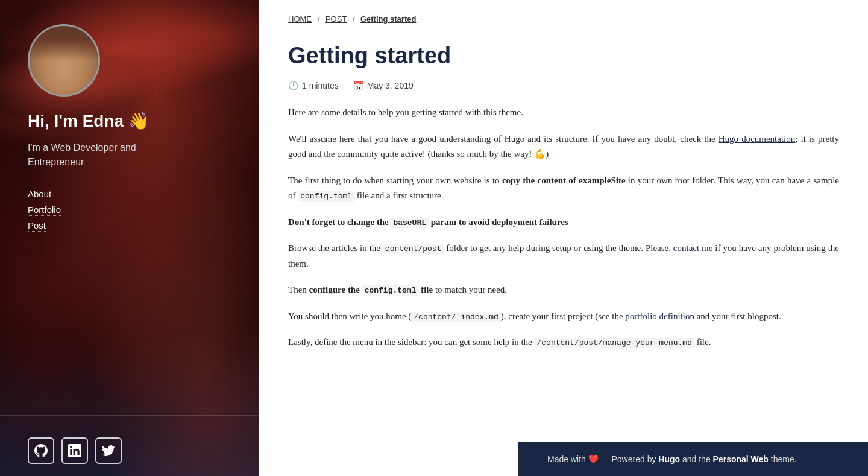 The width and height of the screenshot is (868, 476). What do you see at coordinates (130, 210) in the screenshot?
I see `sidebar-nav: About Portfolio Post` at bounding box center [130, 210].